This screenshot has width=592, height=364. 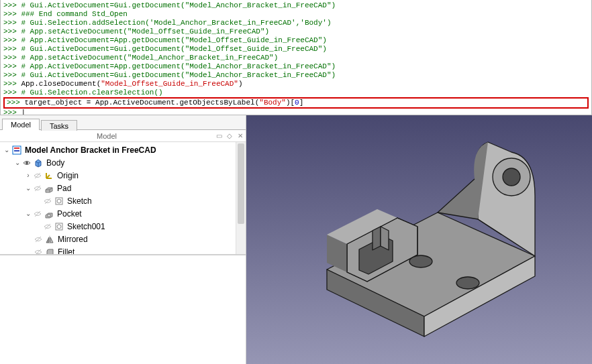 I want to click on highlighted-command: >>> target_object = App.ActiveDocument.g…, so click(x=296, y=103).